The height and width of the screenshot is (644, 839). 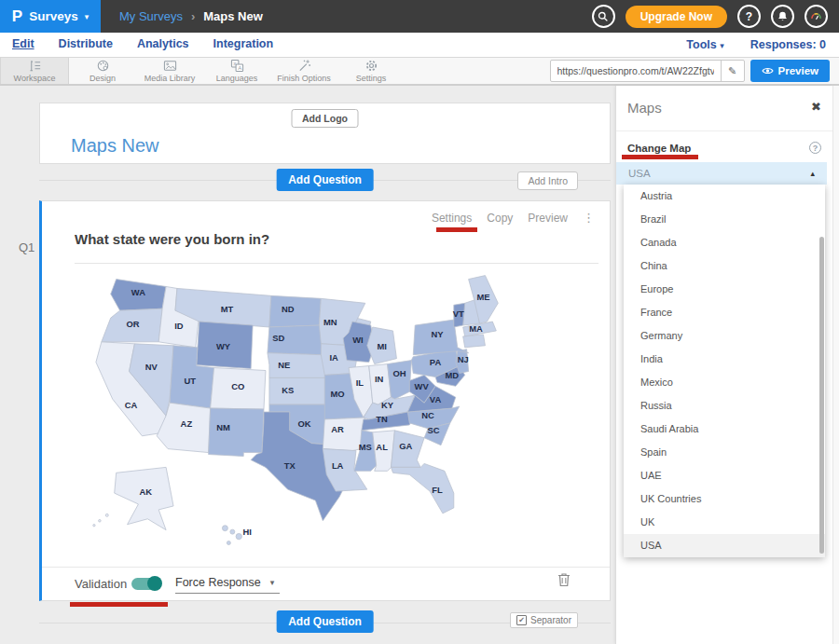 I want to click on state-label-NC: NC, so click(x=428, y=416).